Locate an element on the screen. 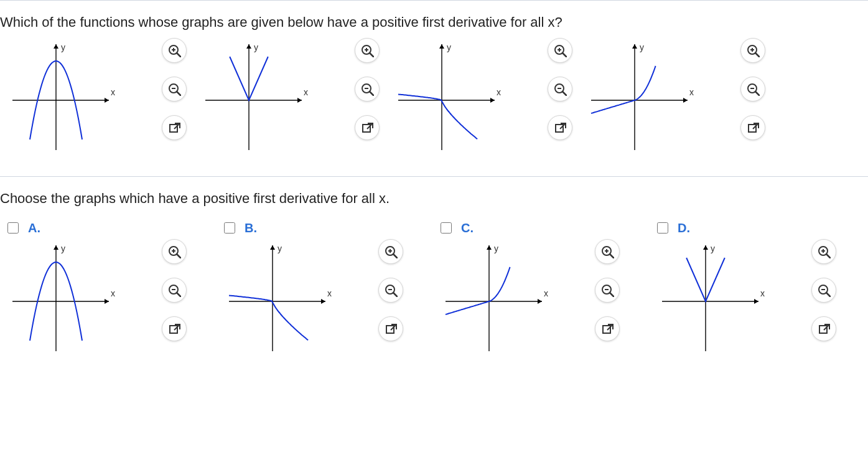 The height and width of the screenshot is (472, 868). answer-label: C. is located at coordinates (467, 228).